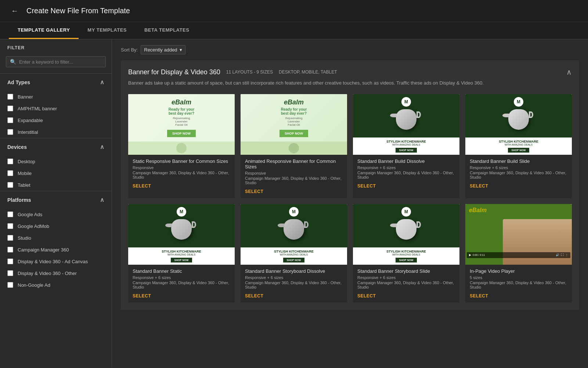  I want to click on card-standard-banner-dissolve: M STYLISH KITCHENWARE WITH AMAZING DEALS, so click(406, 146).